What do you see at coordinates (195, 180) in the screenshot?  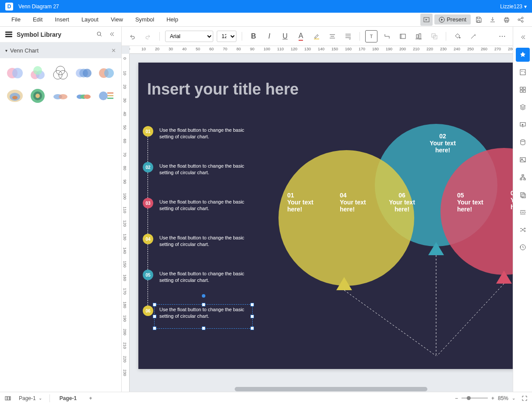 I see `step-item: 02Use the float button to change the bas…` at bounding box center [195, 180].